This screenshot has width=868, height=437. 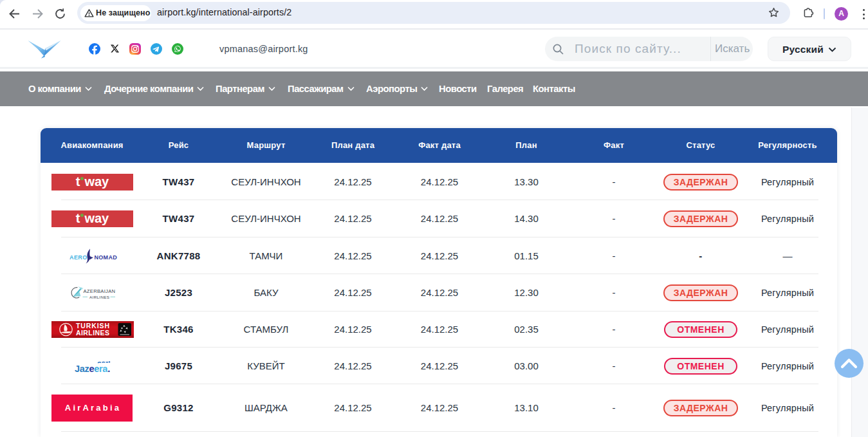 What do you see at coordinates (78, 257) in the screenshot?
I see `svg-text: AERO` at bounding box center [78, 257].